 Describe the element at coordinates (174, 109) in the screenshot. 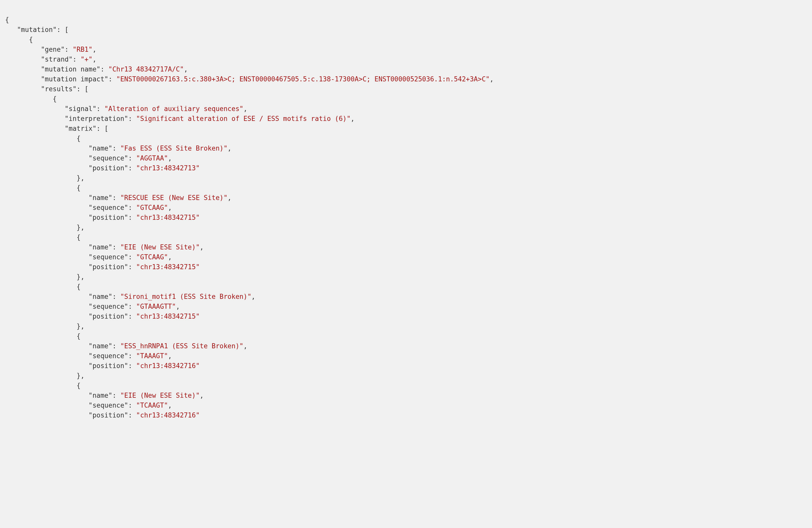

I see `json-string: "Alteration of auxiliary sequences"` at that location.